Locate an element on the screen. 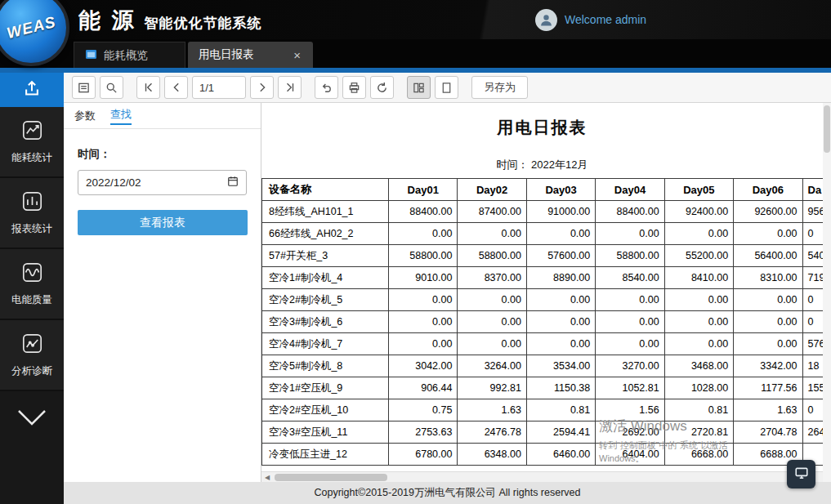 The image size is (831, 504). previous-page-button is located at coordinates (176, 87).